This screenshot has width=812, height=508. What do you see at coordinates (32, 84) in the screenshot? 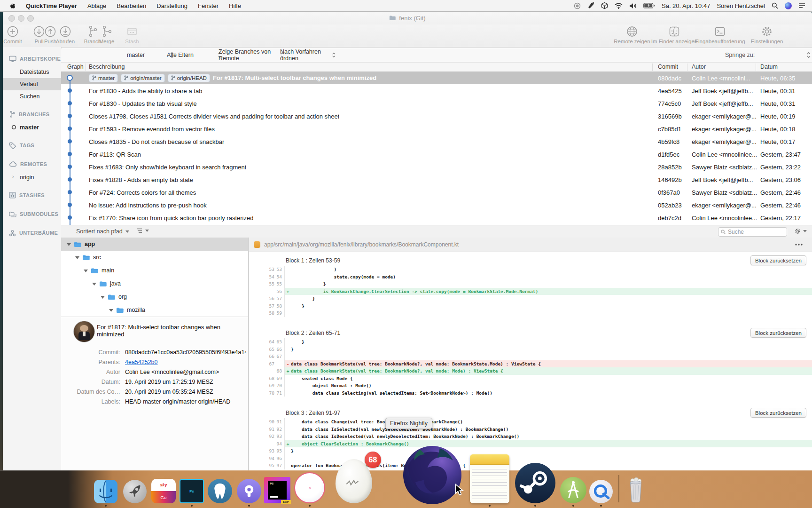
I see `sidebar-item-verlauf: Verlauf` at bounding box center [32, 84].